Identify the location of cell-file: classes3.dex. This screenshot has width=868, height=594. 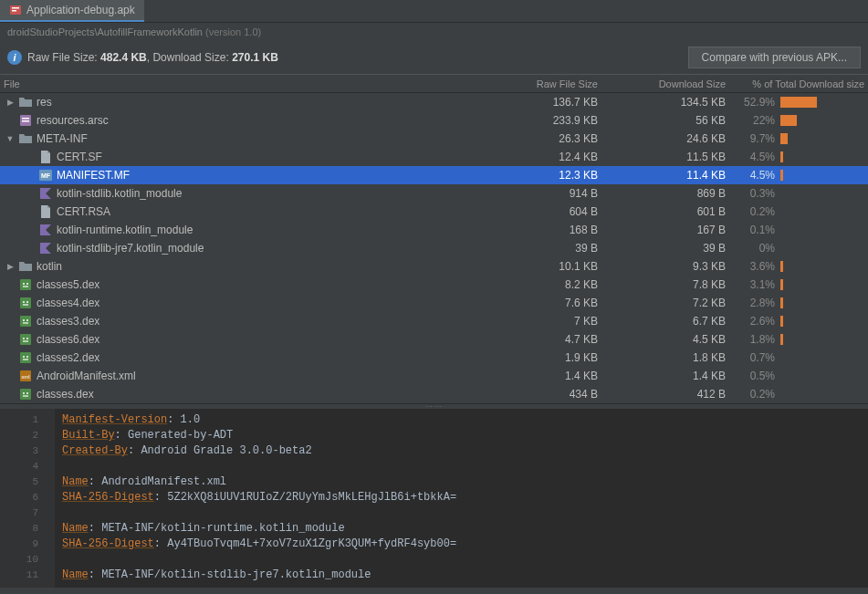
(239, 321).